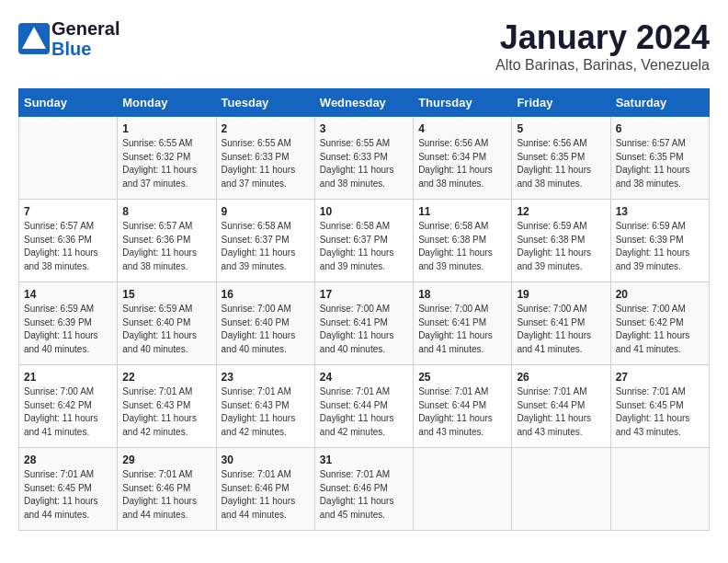  What do you see at coordinates (561, 407) in the screenshot?
I see `calendar-cell: 26Sunrise: 7:01 AMSunset: 6:44 PMDayligh…` at bounding box center [561, 407].